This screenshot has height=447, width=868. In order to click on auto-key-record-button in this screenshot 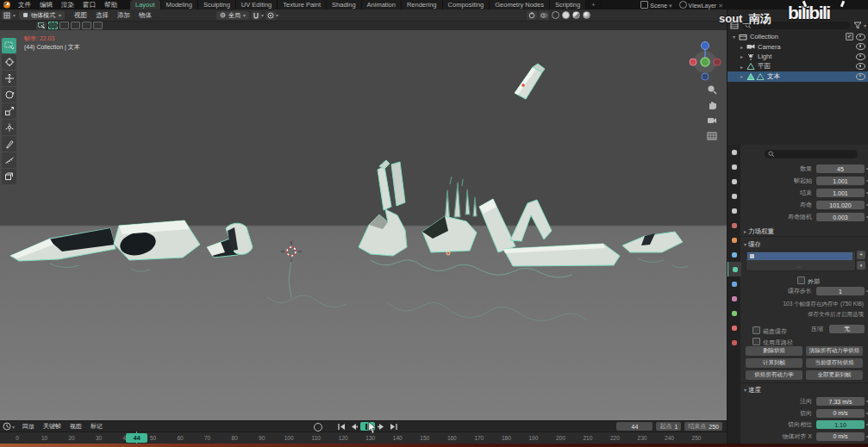, I will do `click(318, 427)`.